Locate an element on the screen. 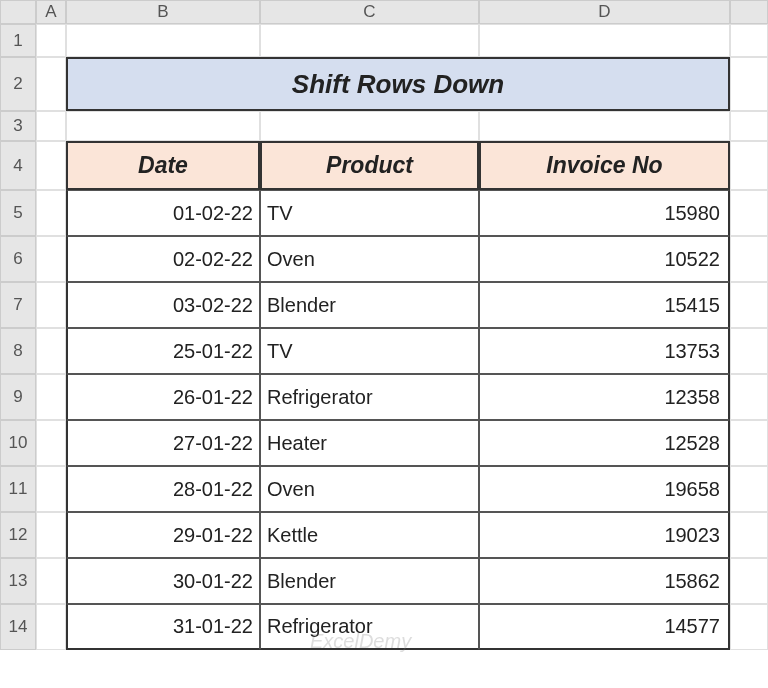 The image size is (768, 688). cell-product-2: Blender is located at coordinates (370, 305).